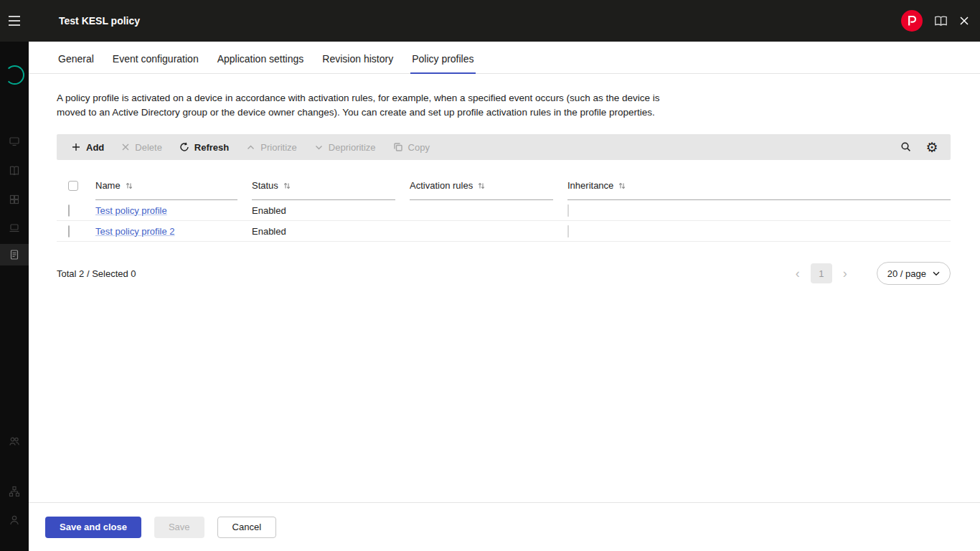 Image resolution: width=980 pixels, height=551 pixels. What do you see at coordinates (504, 273) in the screenshot?
I see `pagination-row: Total 2 / Selected 0 ‹ 1 › 20 / page` at bounding box center [504, 273].